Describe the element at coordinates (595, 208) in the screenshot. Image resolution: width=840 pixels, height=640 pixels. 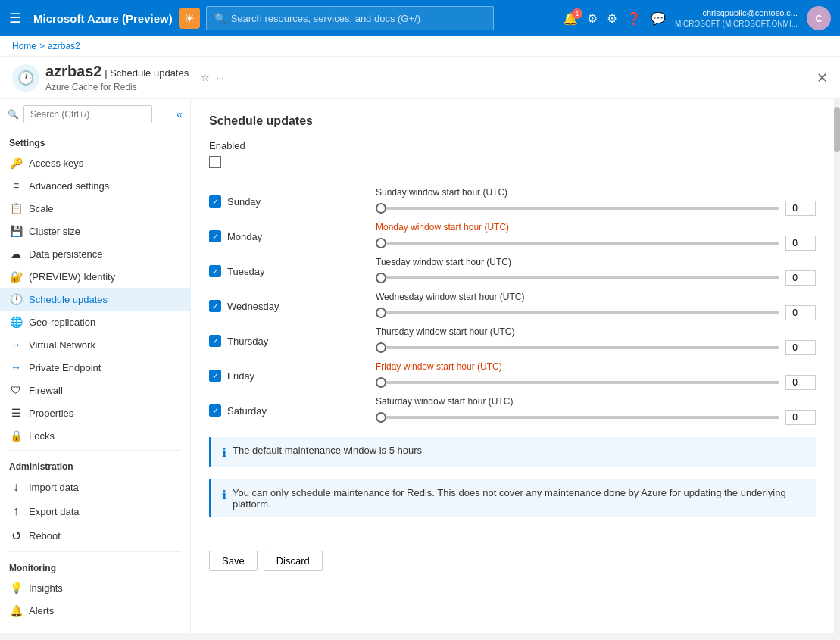
I see `sunday-slider-row` at that location.